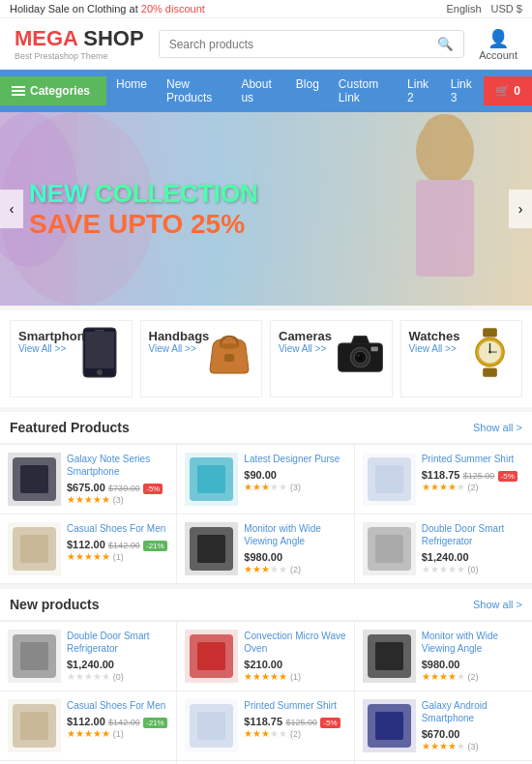 The height and width of the screenshot is (764, 532). What do you see at coordinates (294, 549) in the screenshot?
I see `product-info: Monitor with Wide Viewing Angle $980.00 …` at bounding box center [294, 549].